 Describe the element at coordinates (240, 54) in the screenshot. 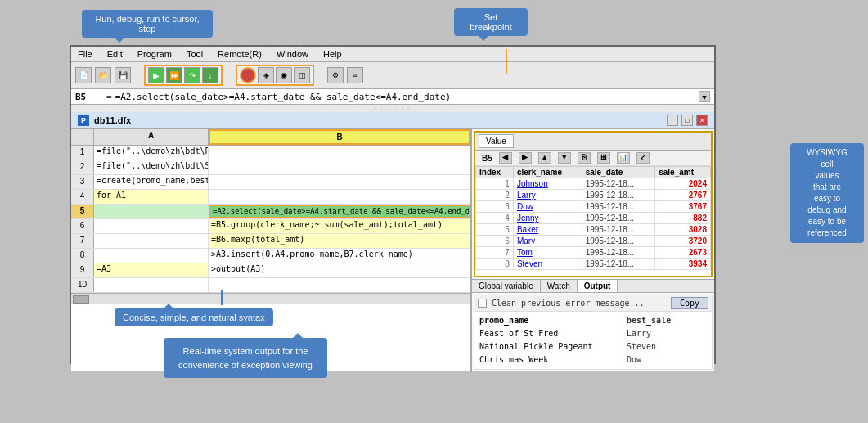

I see `menu-remote: Remote(R)` at that location.